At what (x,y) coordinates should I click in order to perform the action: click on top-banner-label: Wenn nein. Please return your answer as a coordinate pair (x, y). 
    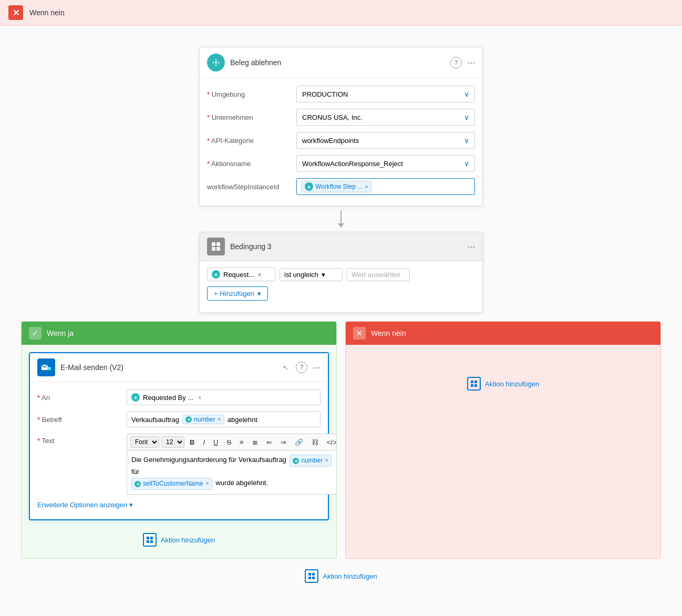
    Looking at the image, I should click on (47, 13).